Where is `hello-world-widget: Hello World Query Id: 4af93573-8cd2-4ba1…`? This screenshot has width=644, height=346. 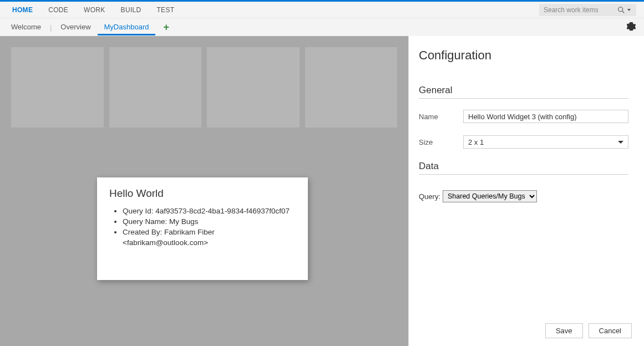
hello-world-widget: Hello World Query Id: 4af93573-8cd2-4ba1… is located at coordinates (202, 228).